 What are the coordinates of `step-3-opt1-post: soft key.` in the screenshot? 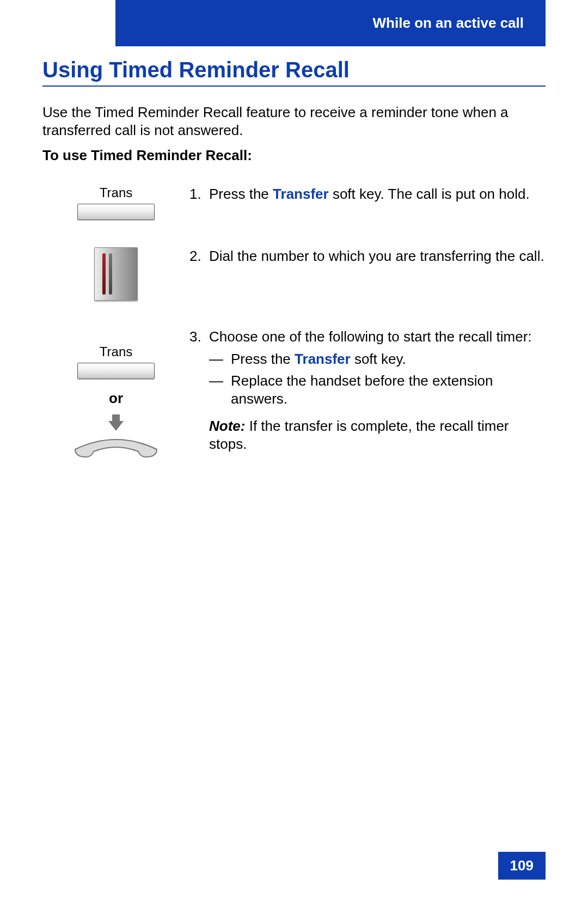 It's located at (378, 359).